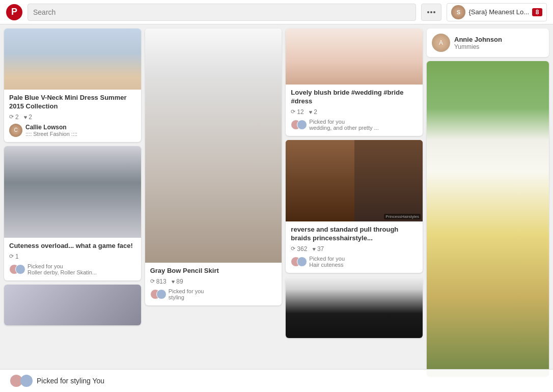  What do you see at coordinates (354, 207) in the screenshot?
I see `pin-braids: PrincessHairstyles reverse and standard …` at bounding box center [354, 207].